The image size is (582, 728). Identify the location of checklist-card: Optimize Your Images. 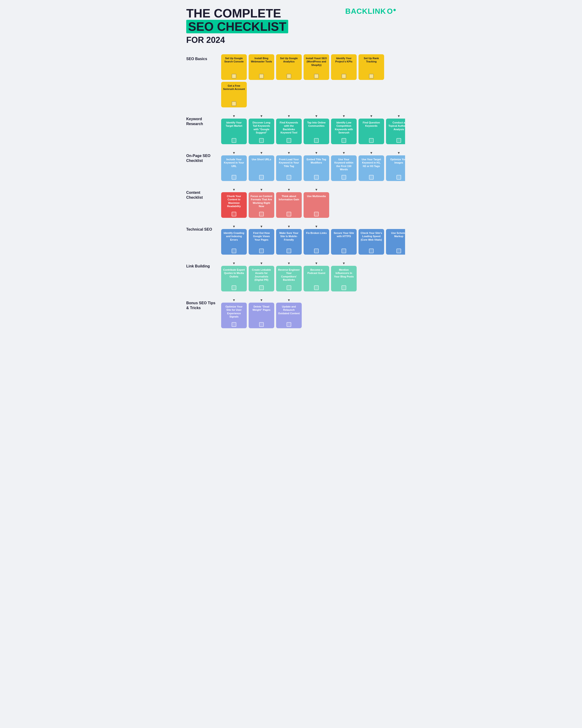
(395, 168).